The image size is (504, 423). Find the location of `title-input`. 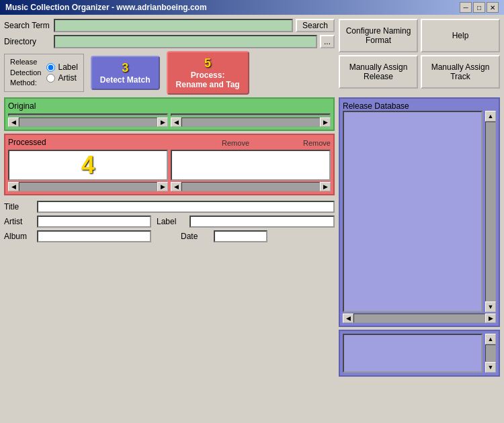

title-input is located at coordinates (185, 207).